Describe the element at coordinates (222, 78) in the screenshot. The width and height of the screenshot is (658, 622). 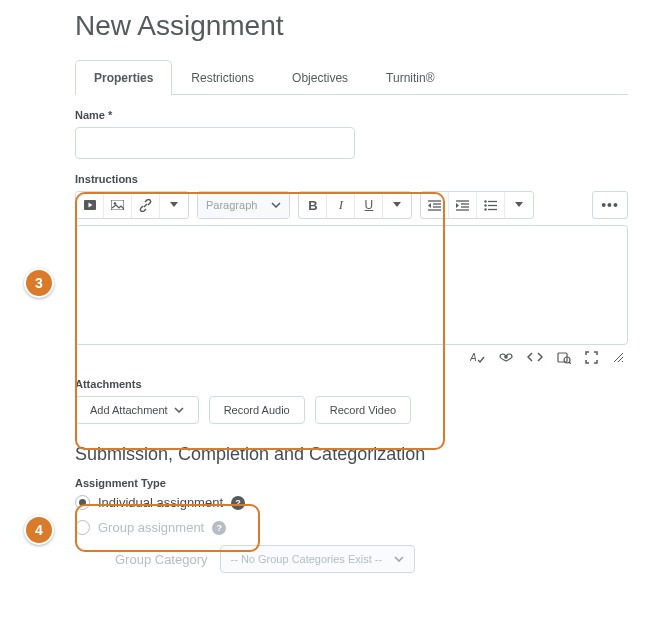
I see `tab-restrictions: Restrictions` at that location.